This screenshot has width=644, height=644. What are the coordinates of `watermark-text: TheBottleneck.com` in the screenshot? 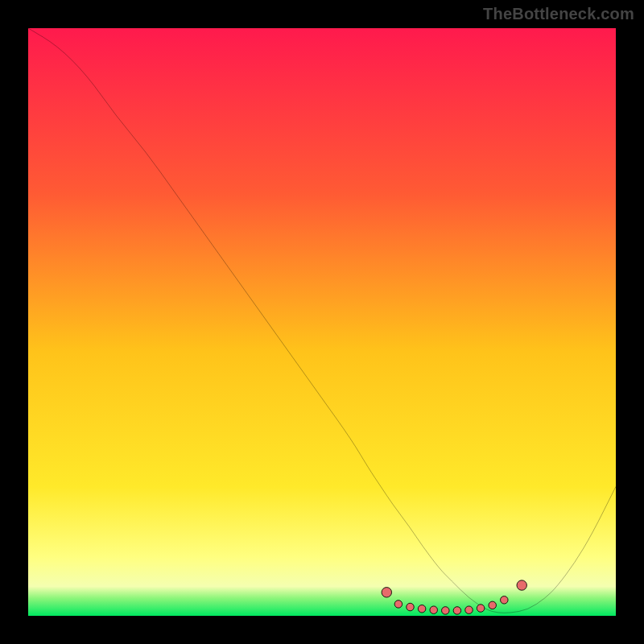 It's located at (559, 14).